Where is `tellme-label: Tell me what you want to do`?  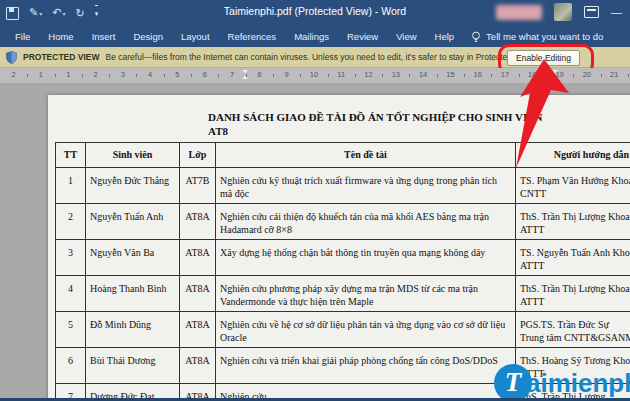 tellme-label: Tell me what you want to do is located at coordinates (544, 36).